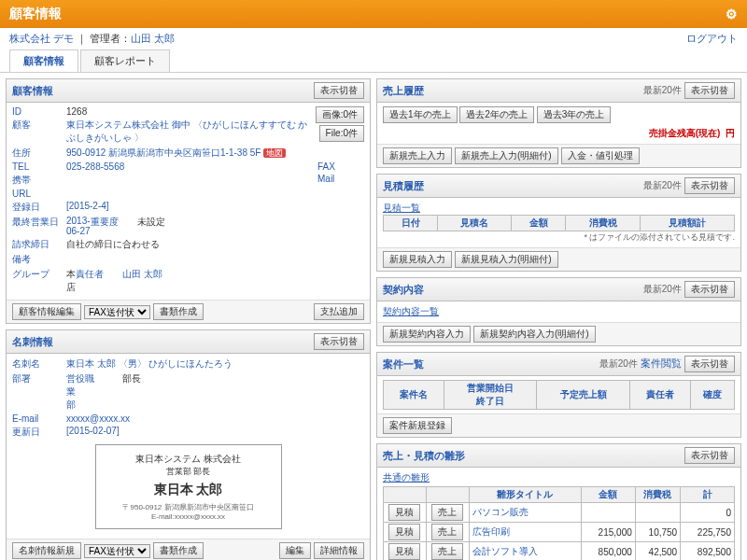  What do you see at coordinates (558, 222) in the screenshot?
I see `estimate-history-panel: 見積履歴最新20件 表示切替 見積一覧 日付見積名金額消費税見積額計 * はファ…` at bounding box center [558, 222].